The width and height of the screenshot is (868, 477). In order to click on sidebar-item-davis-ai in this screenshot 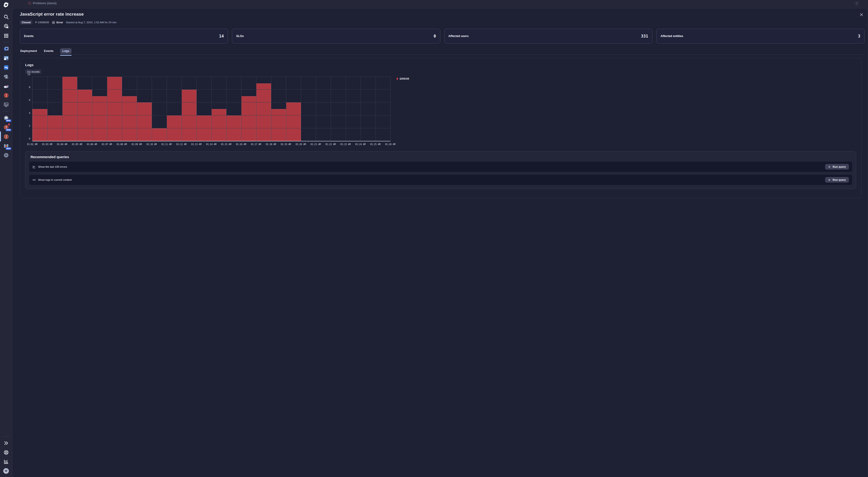, I will do `click(6, 26)`.